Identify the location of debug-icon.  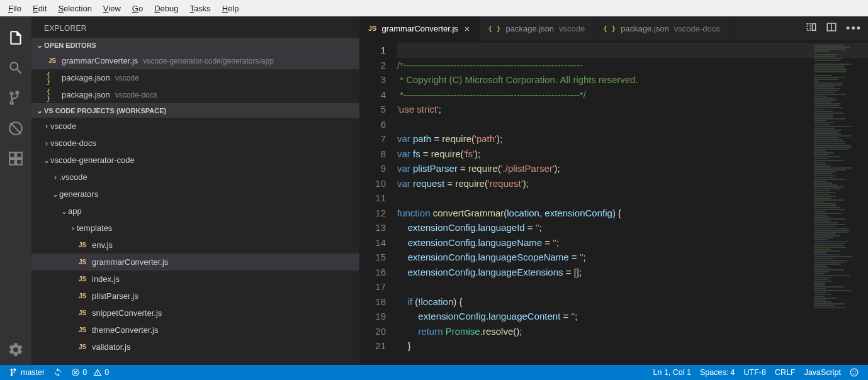
(16, 128).